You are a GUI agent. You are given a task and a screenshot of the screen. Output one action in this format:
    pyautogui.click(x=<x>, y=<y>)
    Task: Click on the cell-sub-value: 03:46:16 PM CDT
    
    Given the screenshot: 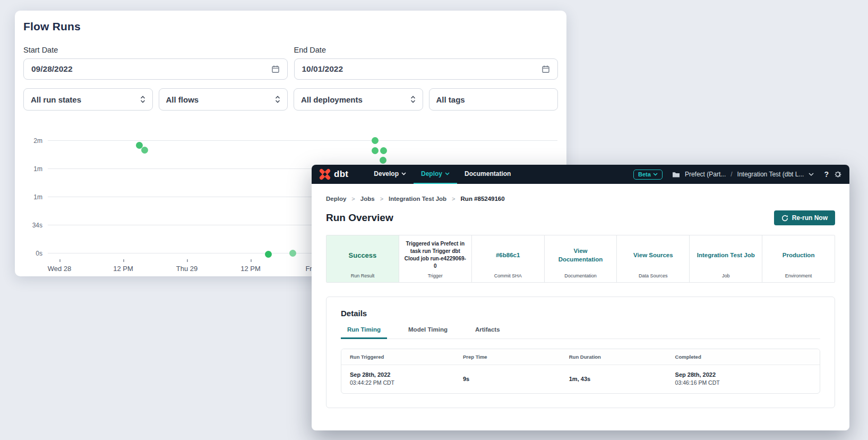 What is the action you would take?
    pyautogui.click(x=743, y=383)
    